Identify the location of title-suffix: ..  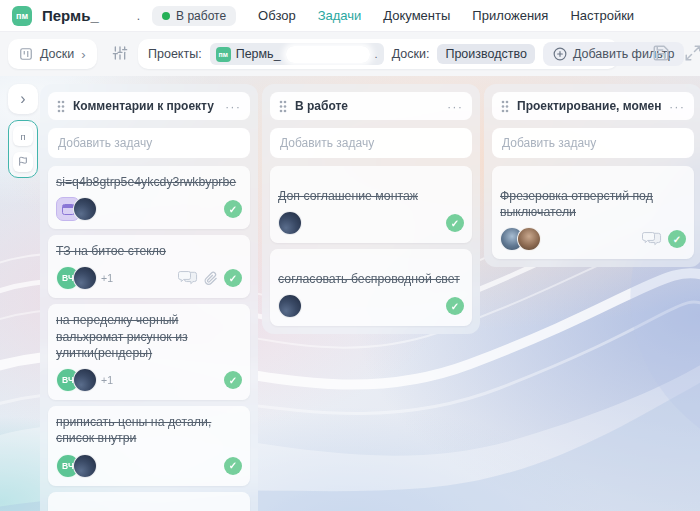
(138, 16).